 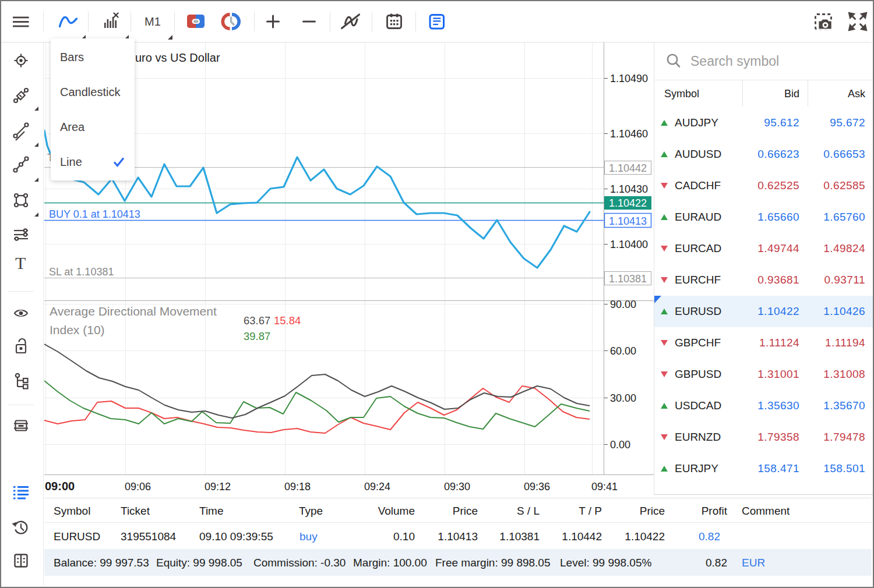 What do you see at coordinates (178, 58) in the screenshot?
I see `svg-text: uro vs US Dollar` at bounding box center [178, 58].